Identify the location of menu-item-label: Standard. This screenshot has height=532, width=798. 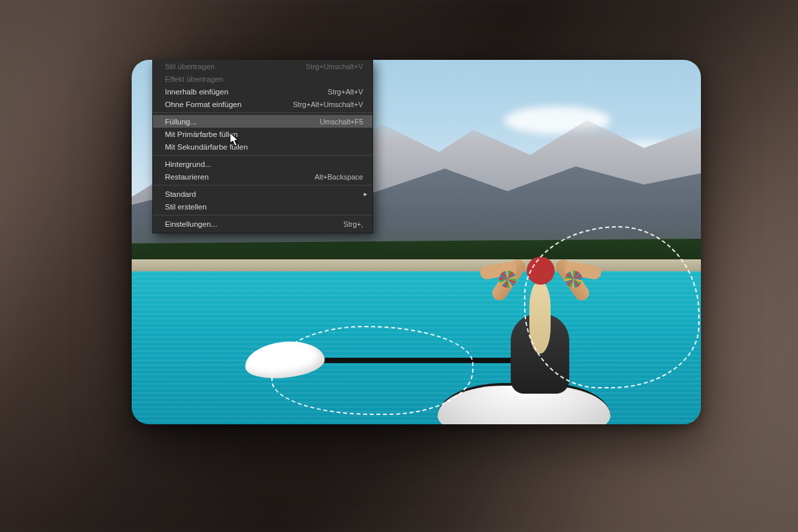
(264, 194).